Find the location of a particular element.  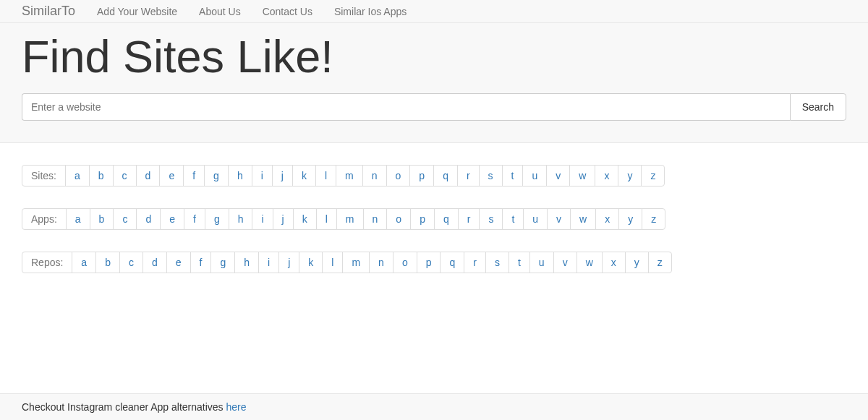

nav-link-about: About Us is located at coordinates (220, 12).